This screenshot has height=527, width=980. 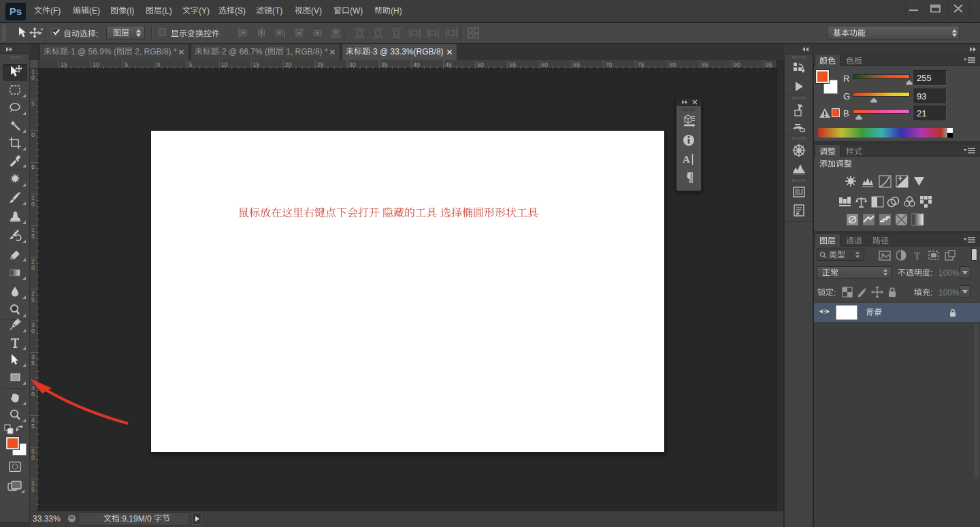 What do you see at coordinates (686, 159) in the screenshot?
I see `svg-text: A` at bounding box center [686, 159].